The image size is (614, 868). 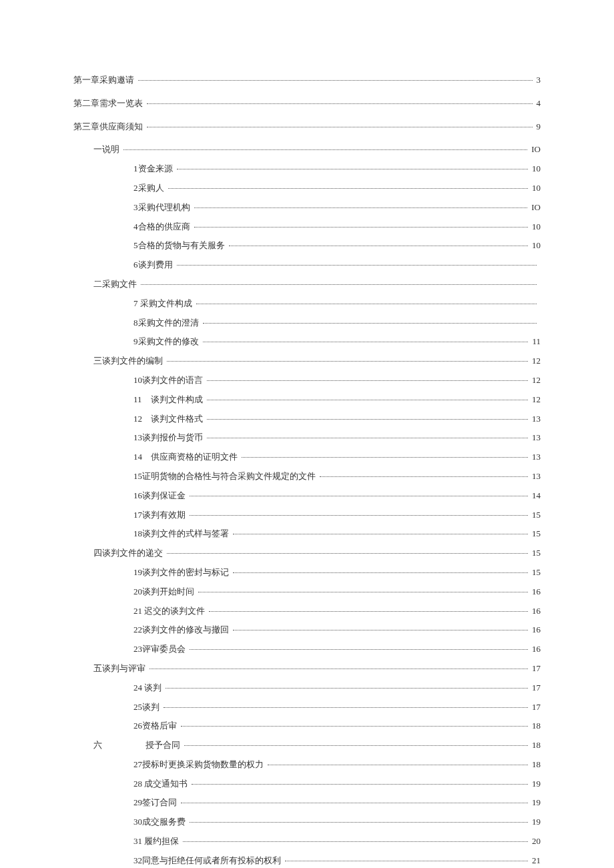 I want to click on toc-entry: 27授标时更换采购货物数量的权力18, so click(x=307, y=765).